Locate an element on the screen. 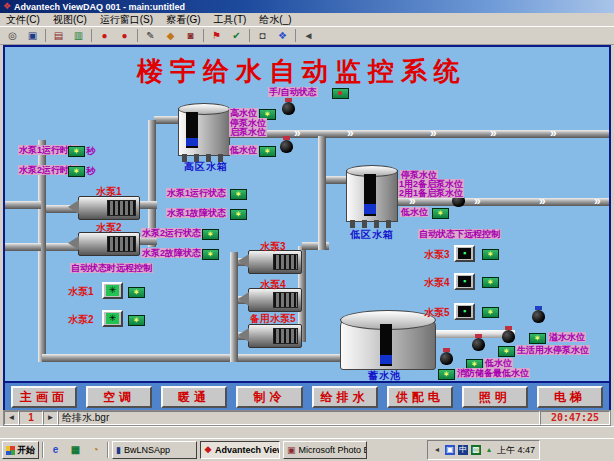 Image resolution: width=614 pixels, height=461 pixels. volume-icon: ◂ is located at coordinates (437, 450).